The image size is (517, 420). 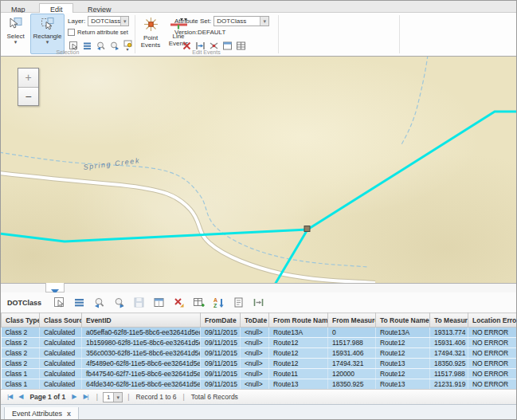 I want to click on layer-dropdown: DOTClass ▾, so click(x=108, y=21).